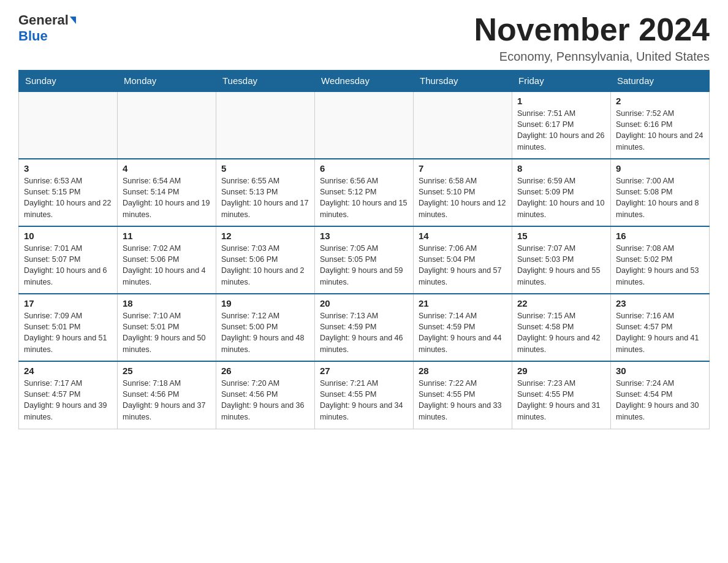 The width and height of the screenshot is (728, 563). Describe the element at coordinates (265, 332) in the screenshot. I see `day-info: Sunrise: 7:12 AM Sunset: 5:00 PM Dayligh…` at that location.